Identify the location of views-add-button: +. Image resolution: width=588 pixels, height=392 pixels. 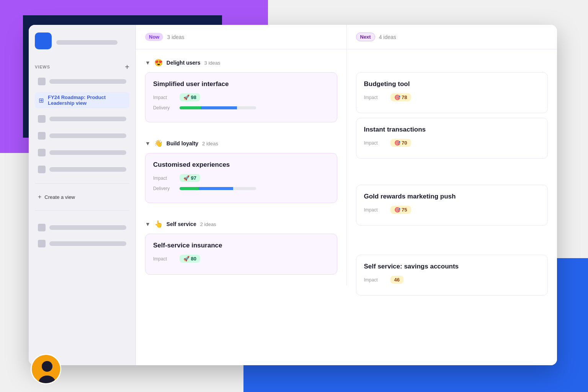
(127, 67).